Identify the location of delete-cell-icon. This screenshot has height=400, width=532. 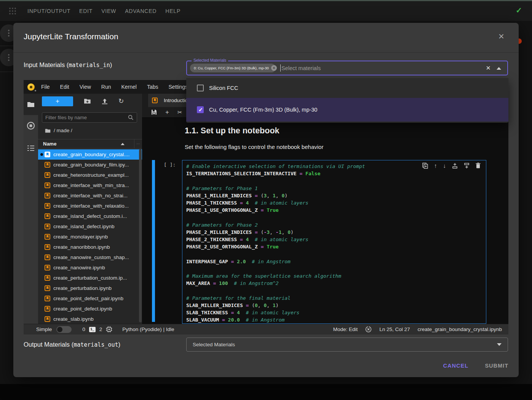
(478, 165).